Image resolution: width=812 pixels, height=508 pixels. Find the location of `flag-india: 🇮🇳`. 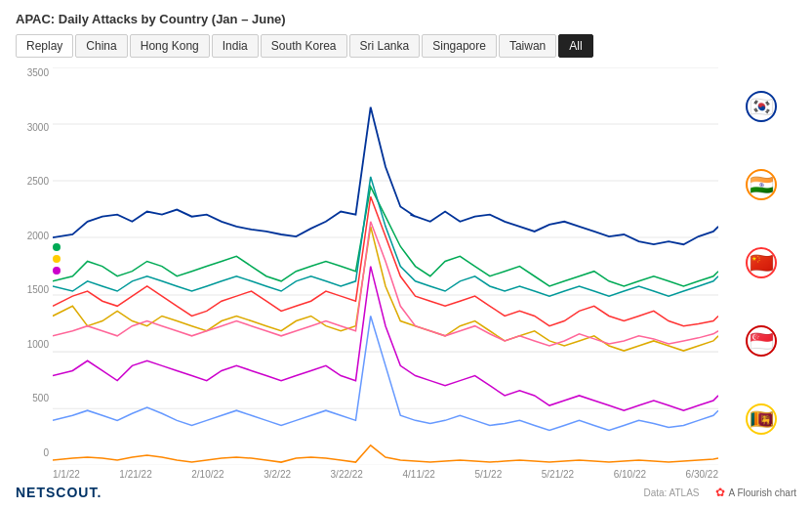

flag-india: 🇮🇳 is located at coordinates (761, 185).